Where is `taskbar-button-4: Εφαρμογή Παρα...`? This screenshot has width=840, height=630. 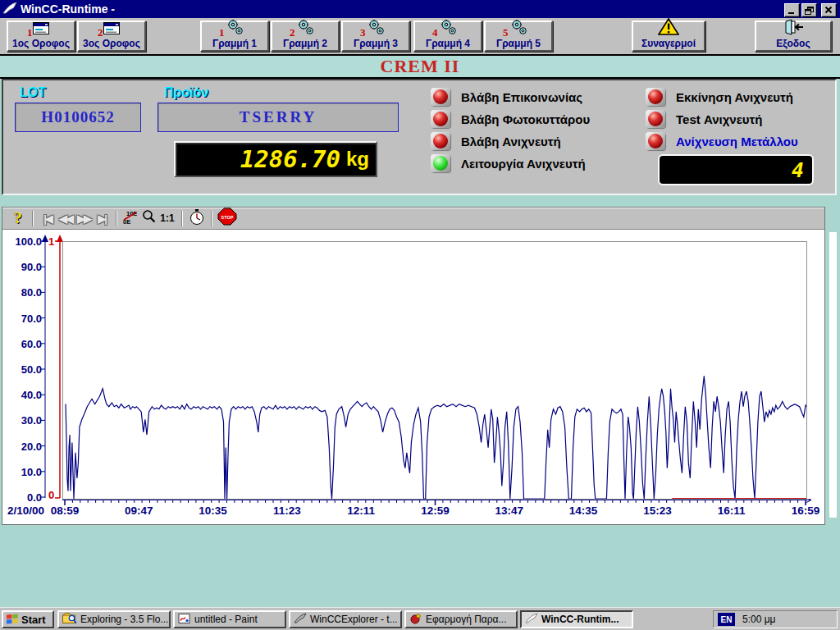 taskbar-button-4: Εφαρμογή Παρα... is located at coordinates (461, 619).